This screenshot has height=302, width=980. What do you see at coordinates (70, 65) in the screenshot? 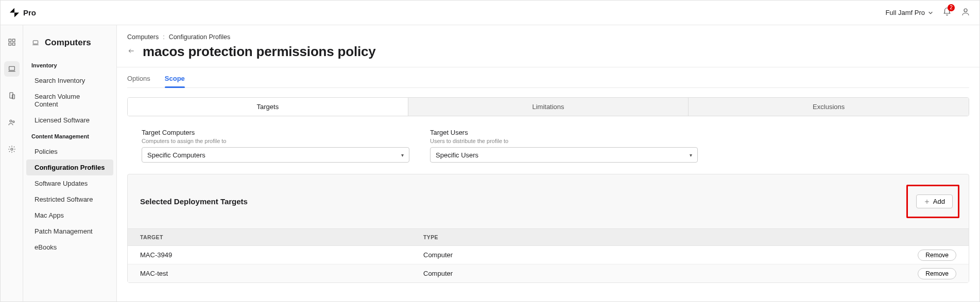
I see `sidebar-section-label: Inventory` at bounding box center [70, 65].